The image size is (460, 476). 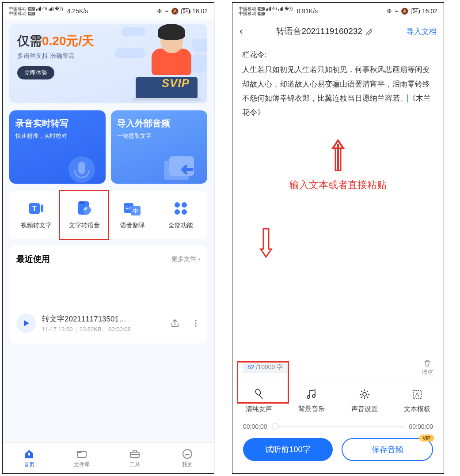 What do you see at coordinates (103, 329) in the screenshot?
I see `file-meta: 11-17 13:5023.62KB00:00:06` at bounding box center [103, 329].